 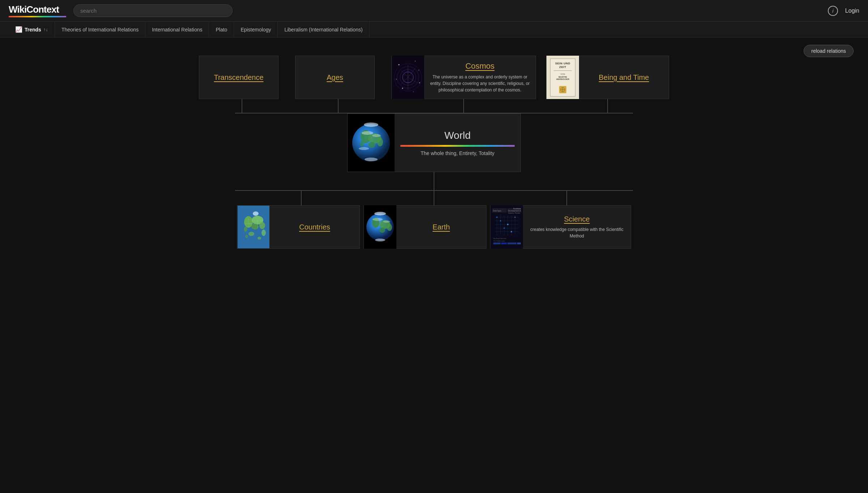 What do you see at coordinates (852, 11) in the screenshot?
I see `login-button: Login` at bounding box center [852, 11].